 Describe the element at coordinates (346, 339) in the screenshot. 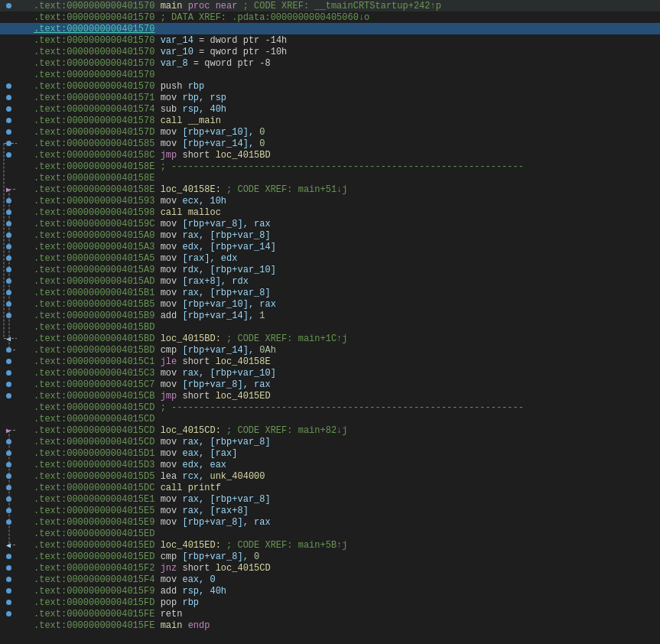

I see `line-content: .text:00000000004015BD loc_4015BD: ; COD…` at that location.